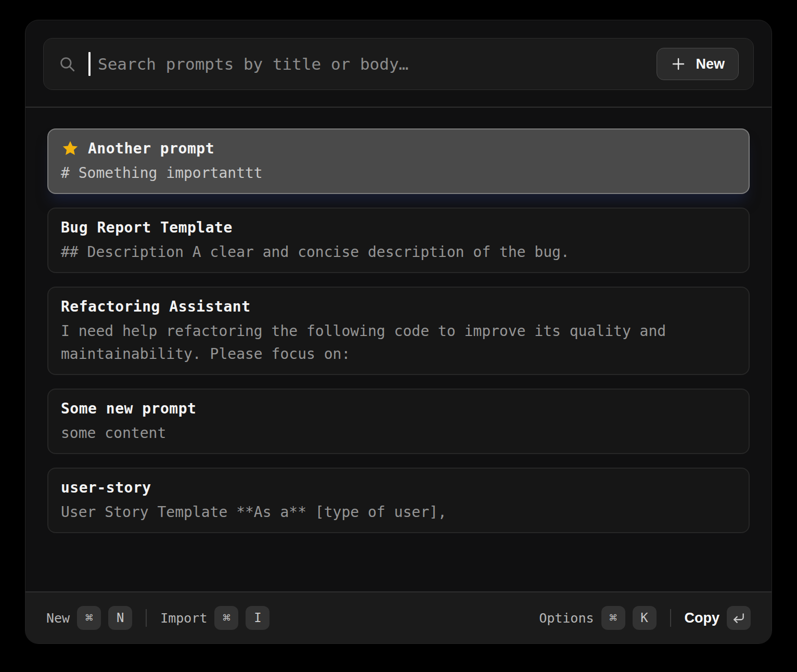 The width and height of the screenshot is (797, 672). What do you see at coordinates (739, 618) in the screenshot?
I see `return-arrow-icon` at bounding box center [739, 618].